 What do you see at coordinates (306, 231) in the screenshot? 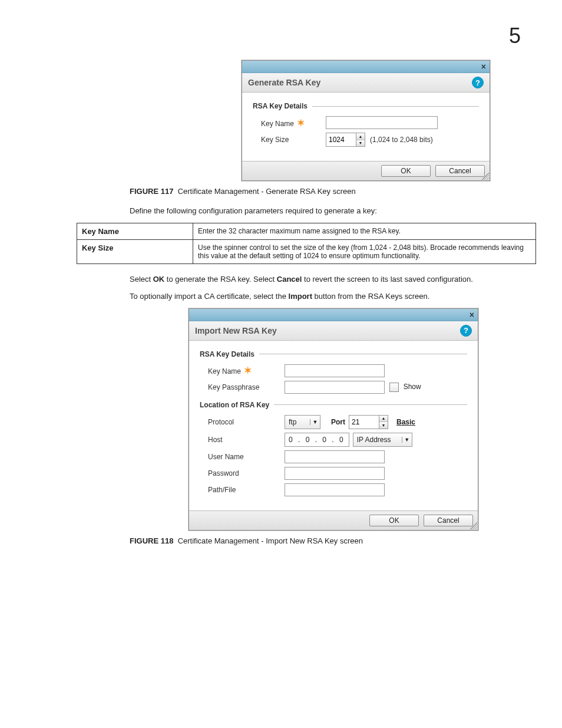
I see `table-row: Key Name Enter the 32 character maximum …` at bounding box center [306, 231].